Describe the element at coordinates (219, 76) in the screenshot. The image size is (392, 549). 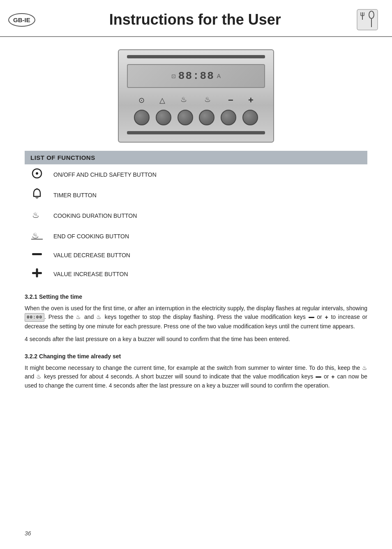
I see `oven-display-letter: A` at that location.